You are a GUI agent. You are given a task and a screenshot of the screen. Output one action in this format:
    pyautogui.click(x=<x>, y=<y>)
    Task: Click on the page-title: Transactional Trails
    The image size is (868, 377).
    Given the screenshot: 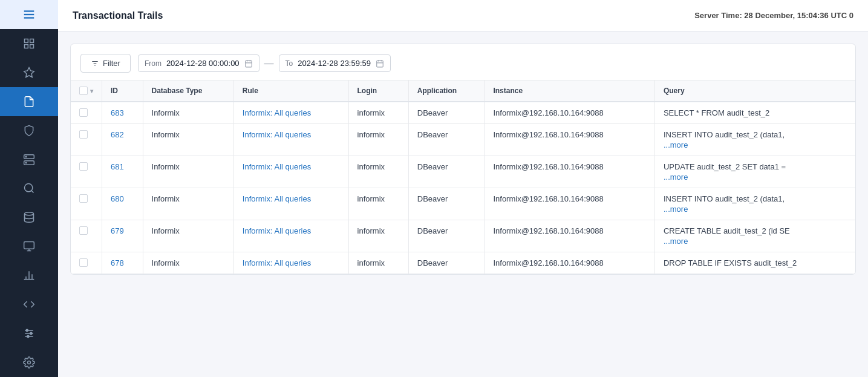 What is the action you would take?
    pyautogui.click(x=117, y=16)
    